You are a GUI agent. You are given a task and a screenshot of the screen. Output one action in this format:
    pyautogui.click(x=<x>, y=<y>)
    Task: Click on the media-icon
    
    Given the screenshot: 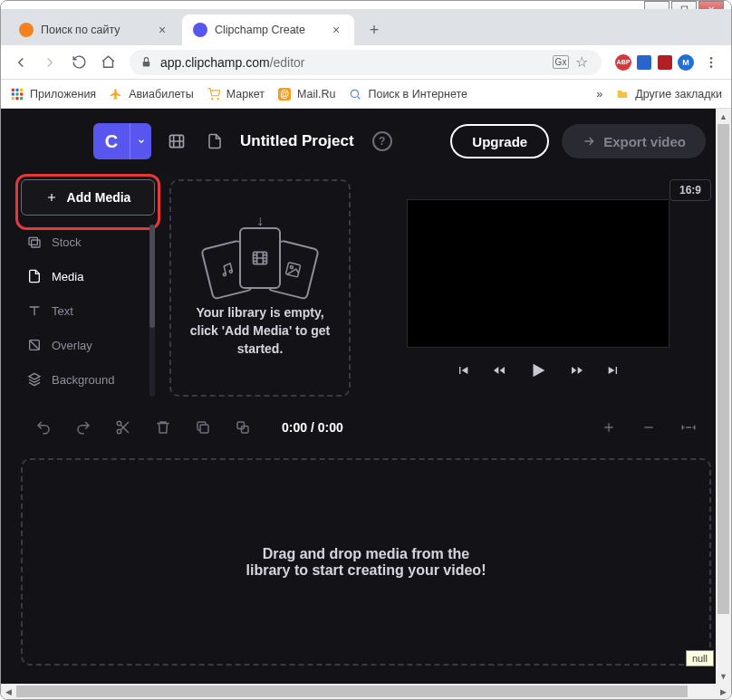 What is the action you would take?
    pyautogui.click(x=34, y=276)
    